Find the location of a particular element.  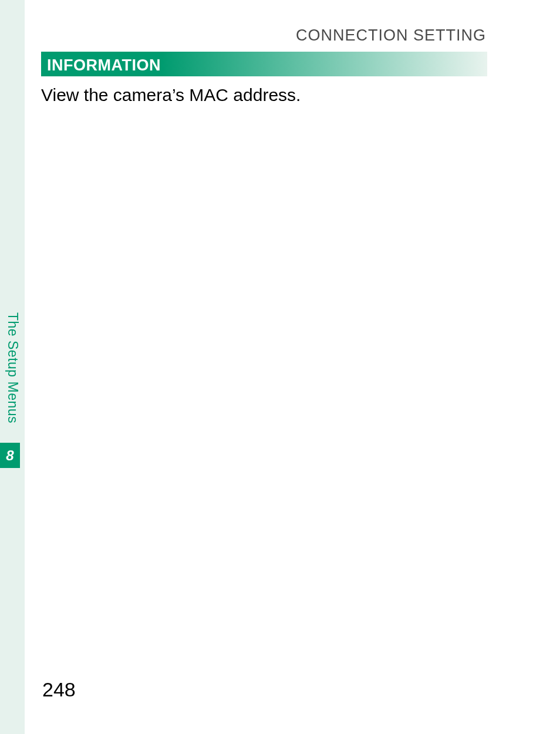

section-body: View the camera’s MAC address. is located at coordinates (264, 95).